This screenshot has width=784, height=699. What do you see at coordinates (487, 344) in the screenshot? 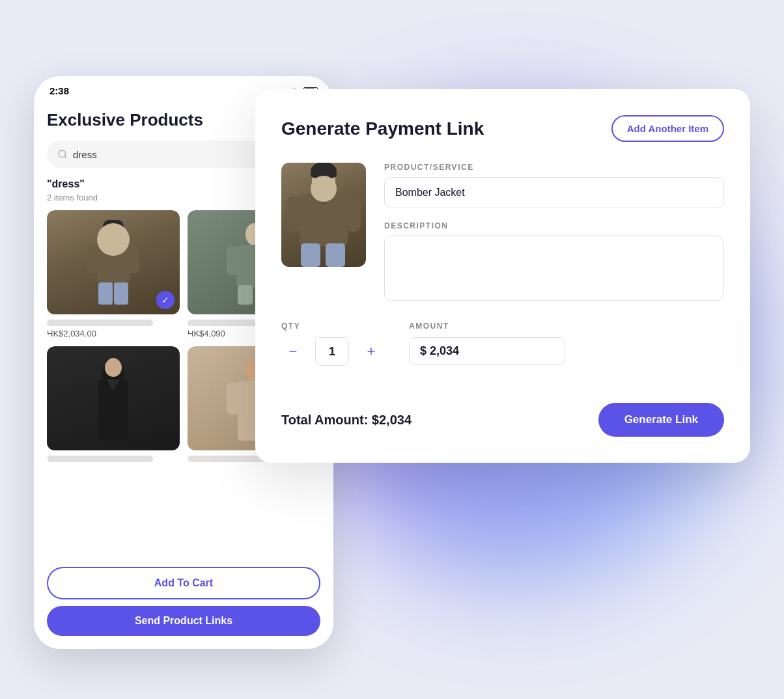
I see `amount-section: AMOUNT` at bounding box center [487, 344].